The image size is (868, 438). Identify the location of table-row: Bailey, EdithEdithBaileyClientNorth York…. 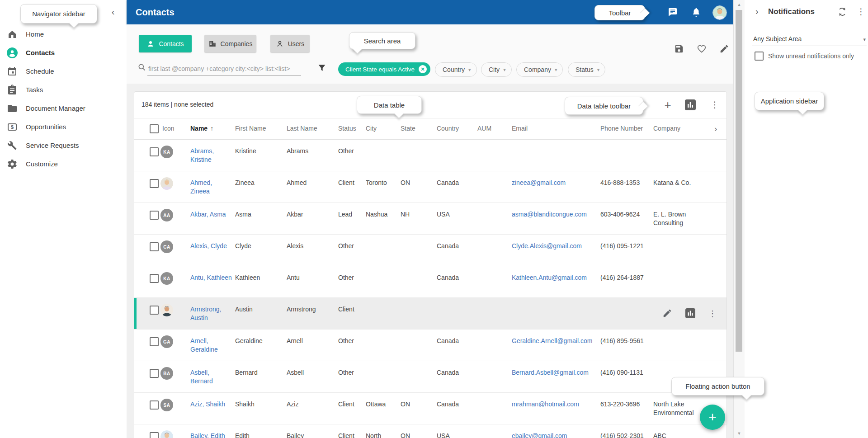
(430, 431).